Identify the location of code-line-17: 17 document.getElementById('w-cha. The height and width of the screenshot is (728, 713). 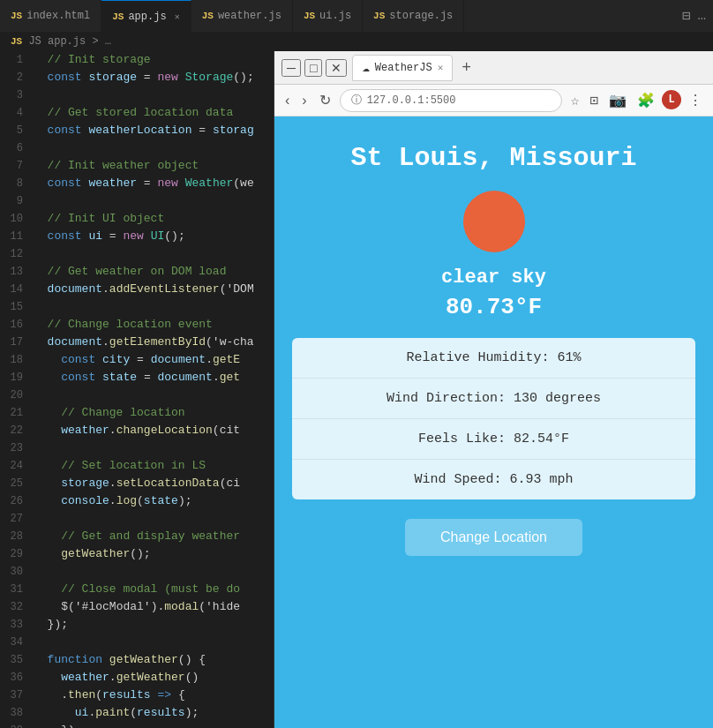
(137, 342).